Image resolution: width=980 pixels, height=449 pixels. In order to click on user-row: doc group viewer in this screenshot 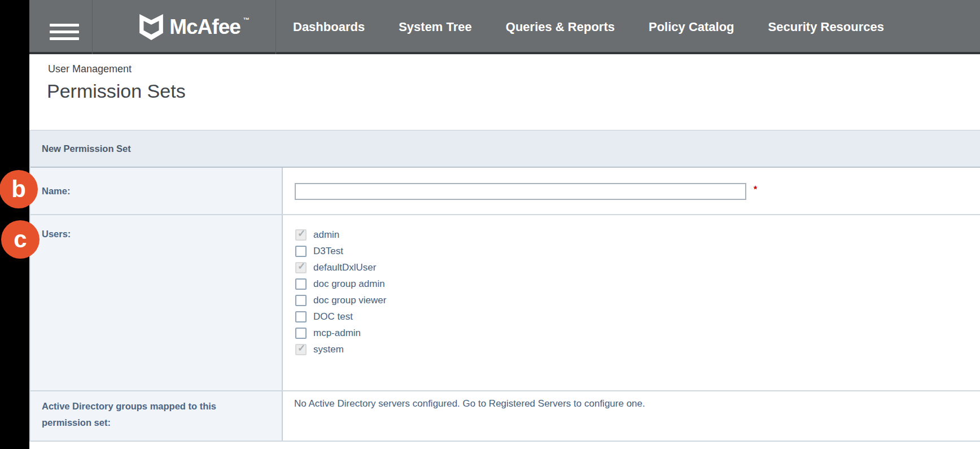, I will do `click(638, 300)`.